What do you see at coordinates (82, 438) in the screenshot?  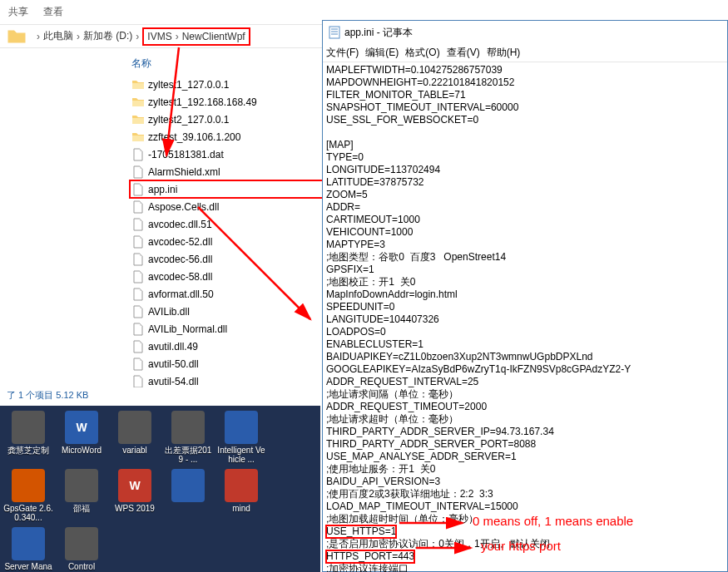 I see `desktop-shortcut: WMicroWord` at bounding box center [82, 438].